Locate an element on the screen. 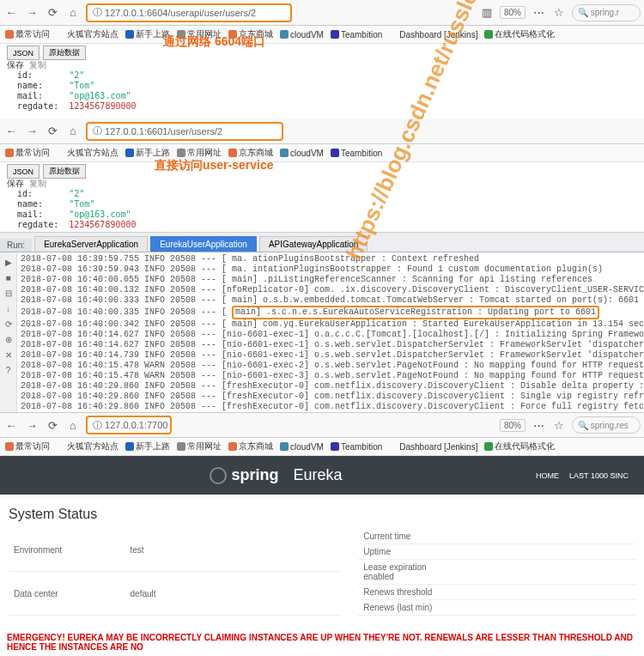 This screenshot has width=644, height=656. bookmarks: 最常访问火狐官方站点新手上路常用网址京东商城cloudVMTeambition is located at coordinates (322, 153).